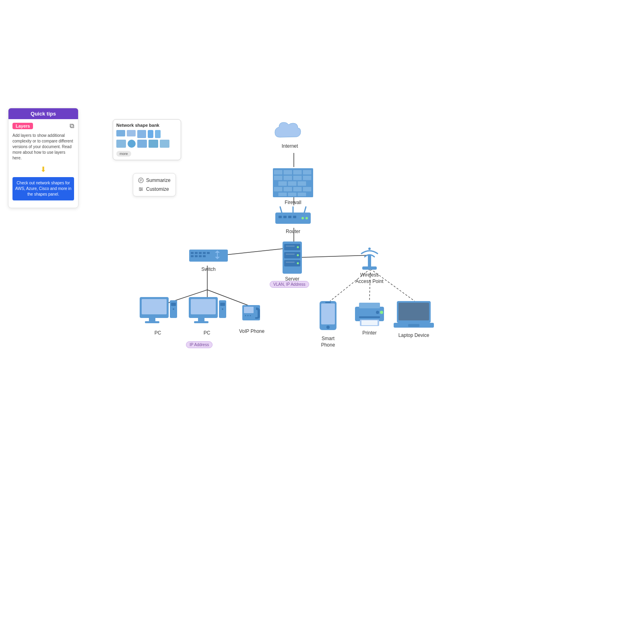 This screenshot has width=644, height=644. I want to click on switch-node: Switch, so click(208, 260).